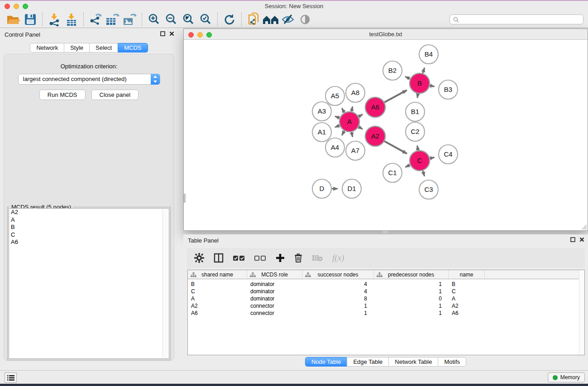  I want to click on graph-edge-A-A1, so click(337, 126).